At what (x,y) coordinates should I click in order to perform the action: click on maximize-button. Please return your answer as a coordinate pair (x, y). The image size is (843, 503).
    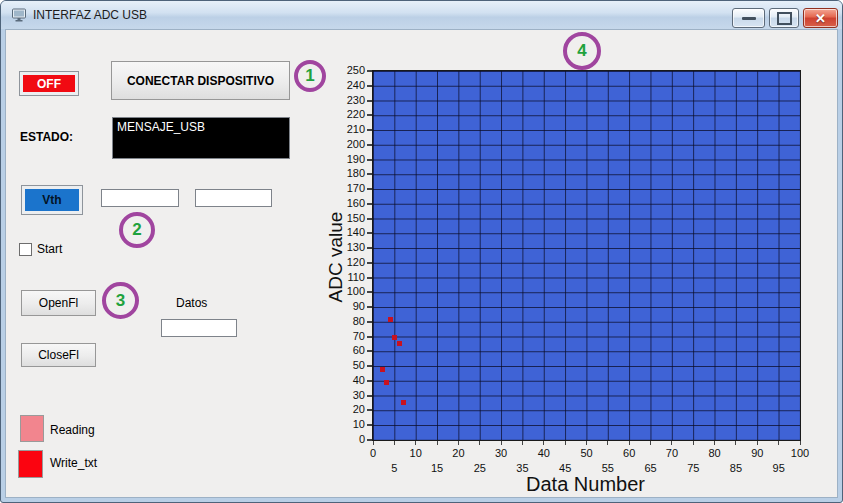
    Looking at the image, I should click on (784, 18).